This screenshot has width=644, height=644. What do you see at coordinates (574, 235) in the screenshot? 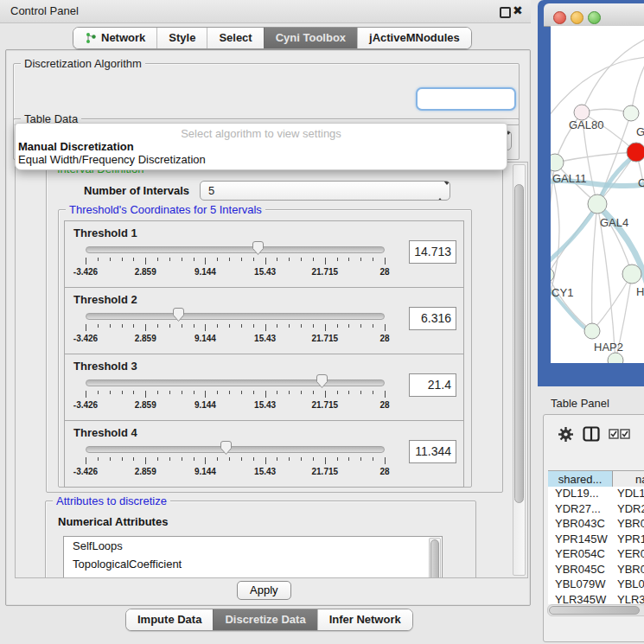
I see `network-edge-thick` at bounding box center [574, 235].